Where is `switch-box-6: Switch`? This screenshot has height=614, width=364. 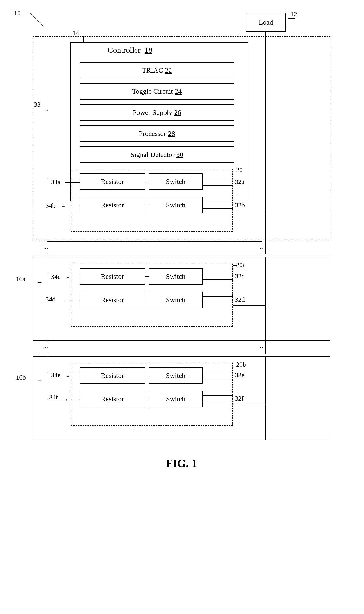
switch-box-6: Switch is located at coordinates (176, 399).